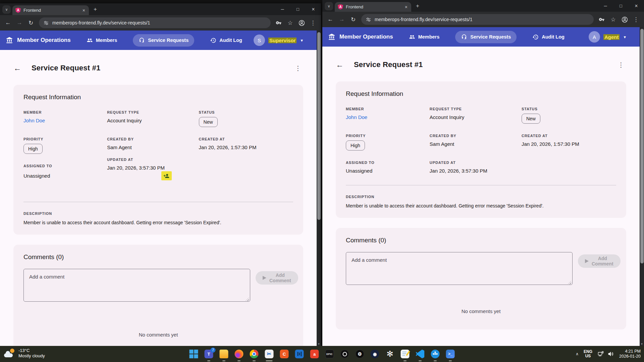 This screenshot has width=644, height=362. What do you see at coordinates (24, 353) in the screenshot?
I see `weather-widget: -13°C Mostly cloudy` at bounding box center [24, 353].